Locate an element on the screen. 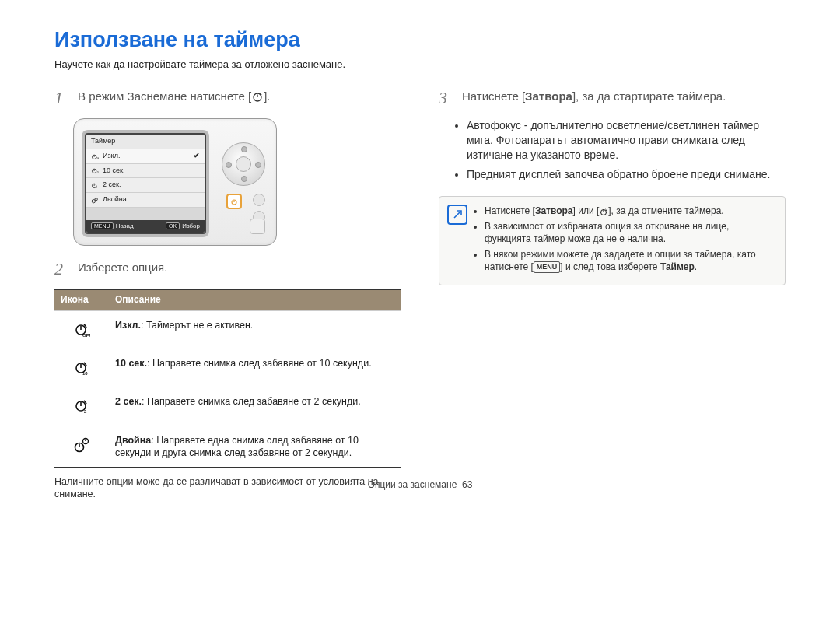 This screenshot has width=840, height=634. step-2: 2 Изберете опция. is located at coordinates (228, 269).